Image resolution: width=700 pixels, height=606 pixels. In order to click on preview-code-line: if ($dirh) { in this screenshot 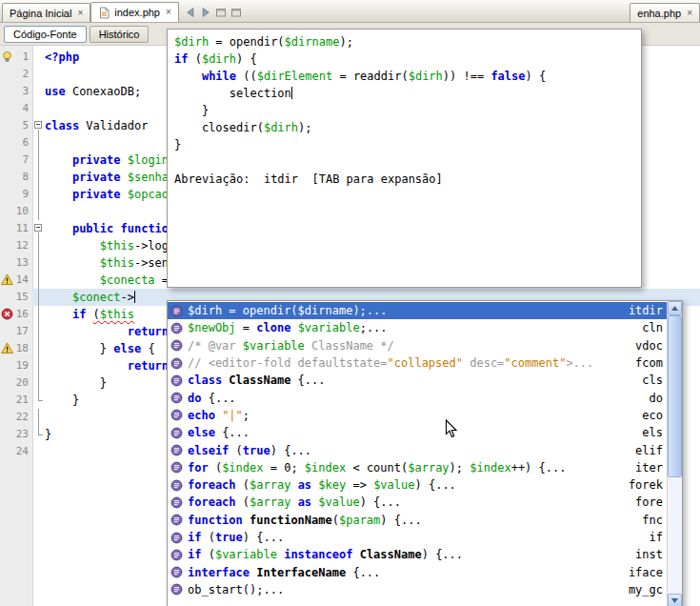, I will do `click(404, 59)`.